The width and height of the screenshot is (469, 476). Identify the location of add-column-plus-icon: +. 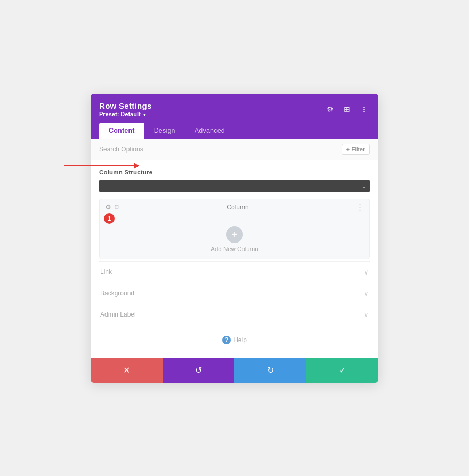
(234, 235).